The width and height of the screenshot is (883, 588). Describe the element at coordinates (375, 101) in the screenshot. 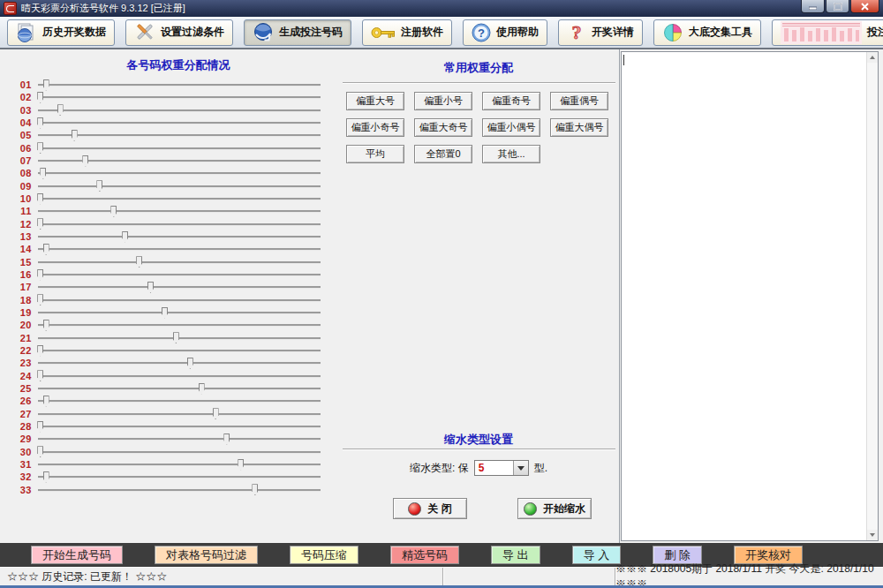

I see `preset-button-1: 偏重大号` at that location.